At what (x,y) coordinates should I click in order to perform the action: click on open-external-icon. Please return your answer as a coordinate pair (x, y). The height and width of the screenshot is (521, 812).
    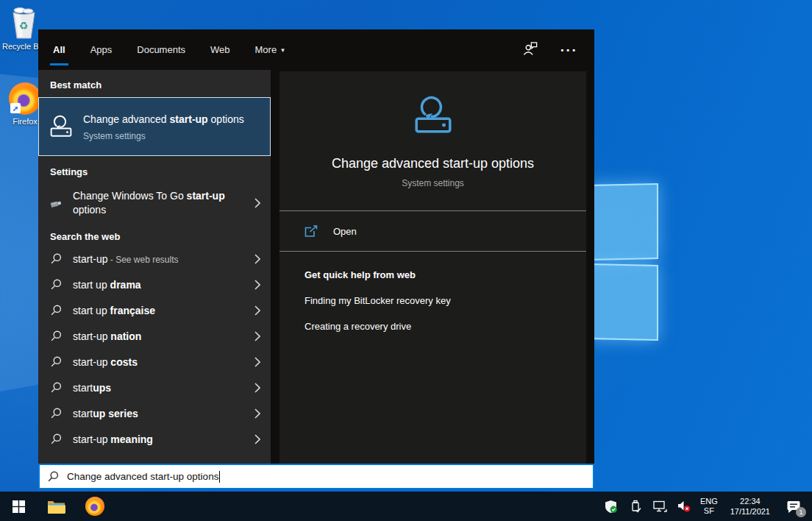
    Looking at the image, I should click on (312, 231).